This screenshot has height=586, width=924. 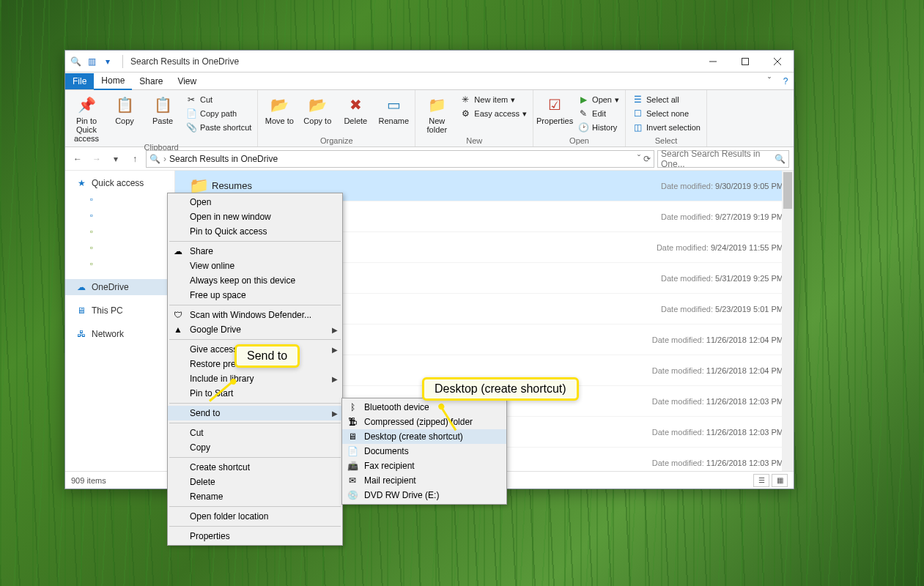 I want to click on minimize-button, so click(x=713, y=62).